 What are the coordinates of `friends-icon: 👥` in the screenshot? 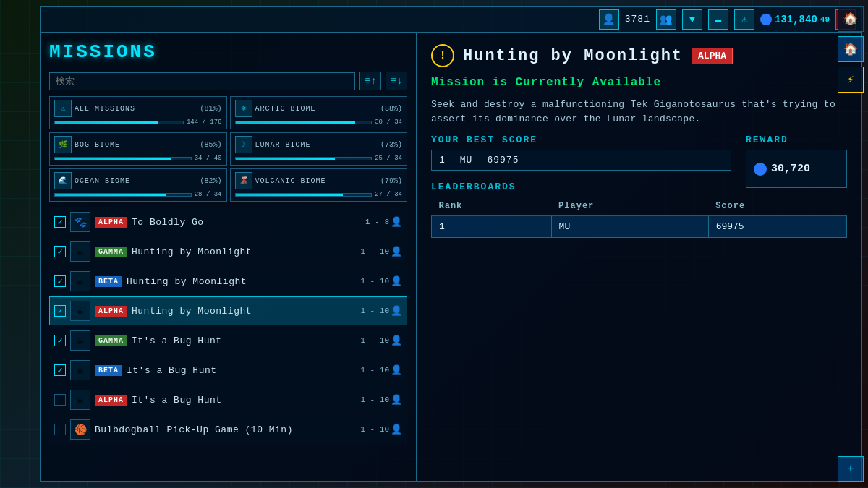 It's located at (666, 20).